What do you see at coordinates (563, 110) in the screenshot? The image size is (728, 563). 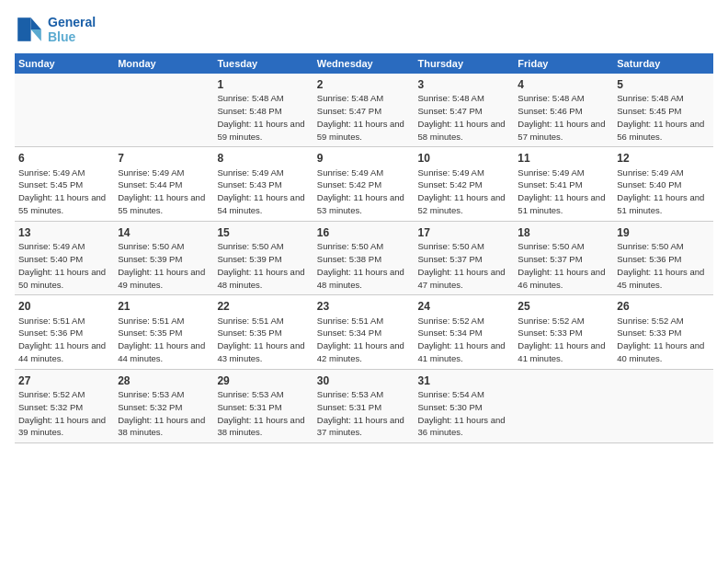 I see `calendar-cell: 4Sunrise: 5:48 AM Sunset: 5:46 PM Daylig…` at bounding box center [563, 110].